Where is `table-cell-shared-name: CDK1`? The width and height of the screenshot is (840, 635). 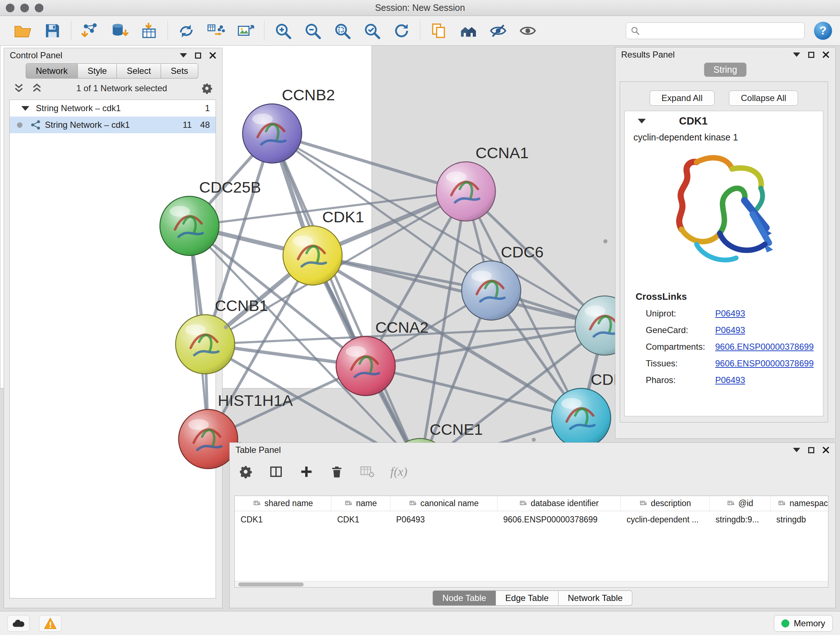 table-cell-shared-name: CDK1 is located at coordinates (283, 520).